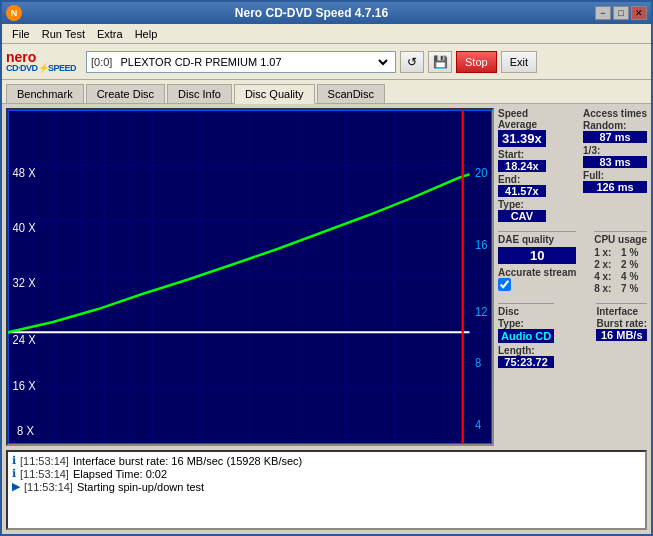 The image size is (653, 536). Describe the element at coordinates (504, 284) in the screenshot. I see `accurate-stream-checkbox` at that location.